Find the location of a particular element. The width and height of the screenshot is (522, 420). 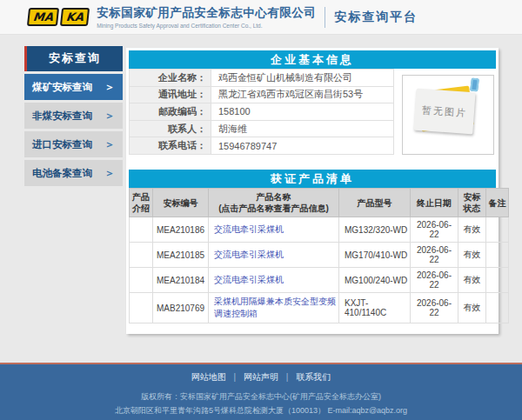

table-row: 企业名称： 鸡西金恒矿山机械制造有限公司 is located at coordinates (262, 78).